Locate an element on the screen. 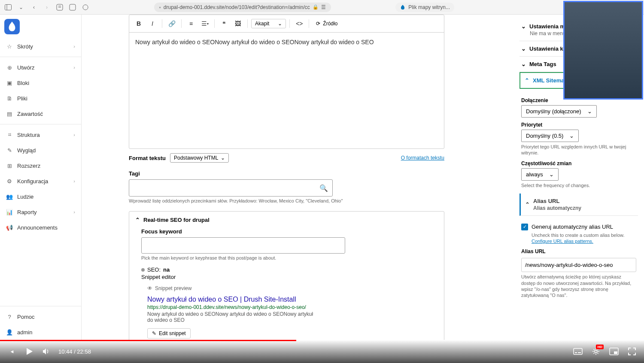 This screenshot has width=644, height=363. settings-button: HD is located at coordinates (596, 351).